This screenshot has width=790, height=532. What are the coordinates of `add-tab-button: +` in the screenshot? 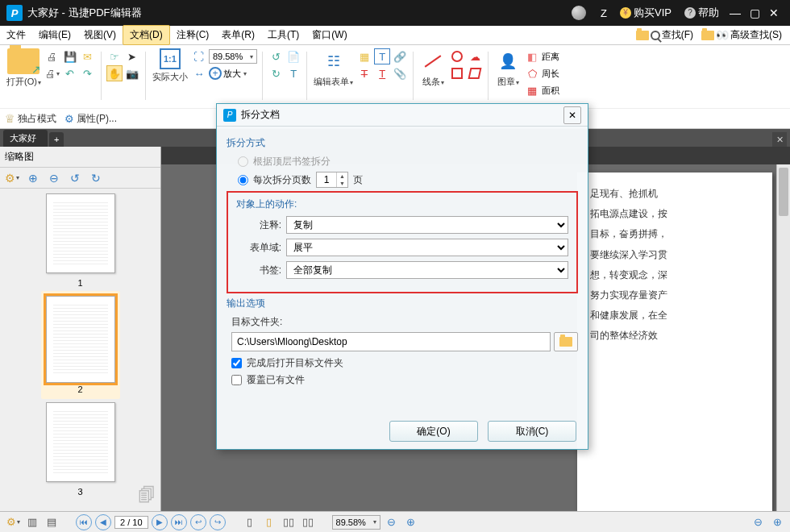 It's located at (56, 139).